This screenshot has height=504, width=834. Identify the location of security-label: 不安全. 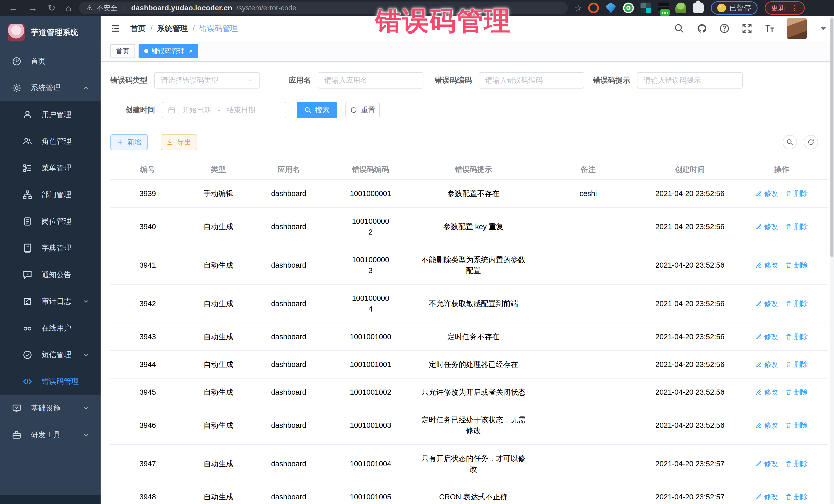
(107, 8).